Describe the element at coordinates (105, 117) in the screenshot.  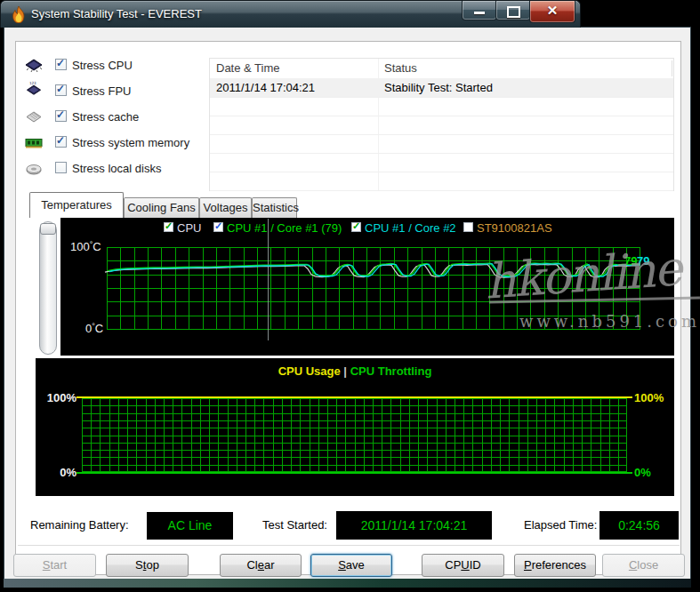
I see `stress-cache-label: Stress cache` at that location.